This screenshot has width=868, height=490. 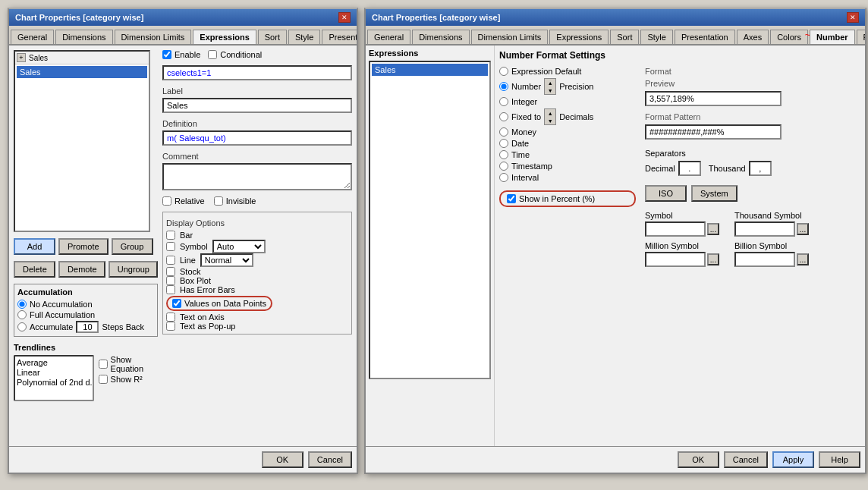 What do you see at coordinates (568, 169) in the screenshot?
I see `nf-radios: Expression Default Number ▲ ▼ Precision` at bounding box center [568, 169].